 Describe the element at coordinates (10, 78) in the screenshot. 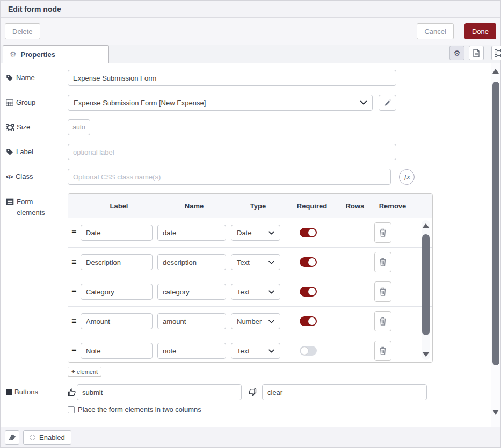

I see `tag-icon` at that location.